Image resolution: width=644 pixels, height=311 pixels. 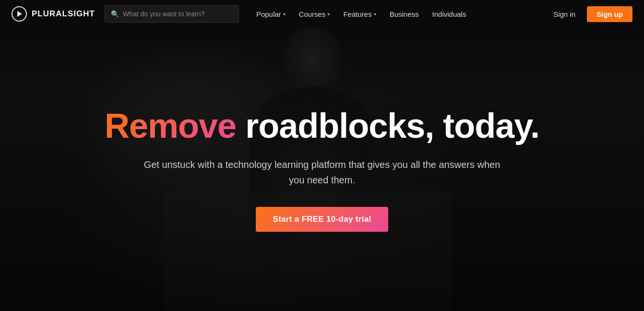 I want to click on search-input, so click(x=178, y=14).